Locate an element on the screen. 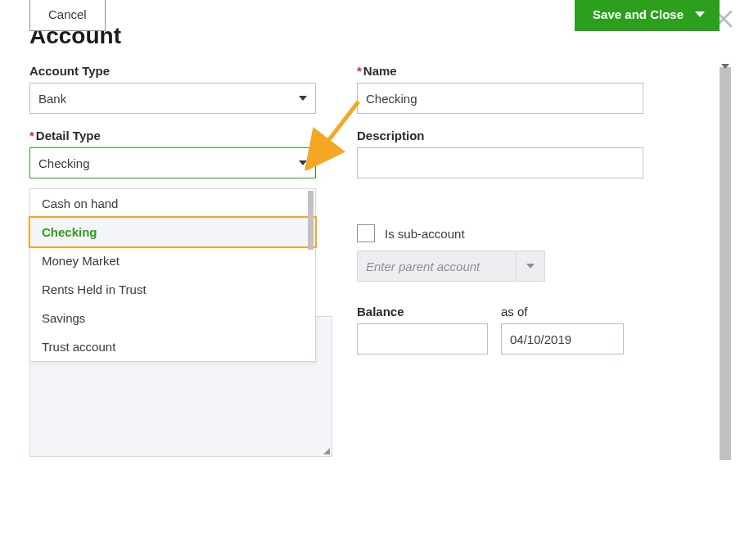 This screenshot has height=560, width=749. dropdown-option-selected: Checking is located at coordinates (173, 233).